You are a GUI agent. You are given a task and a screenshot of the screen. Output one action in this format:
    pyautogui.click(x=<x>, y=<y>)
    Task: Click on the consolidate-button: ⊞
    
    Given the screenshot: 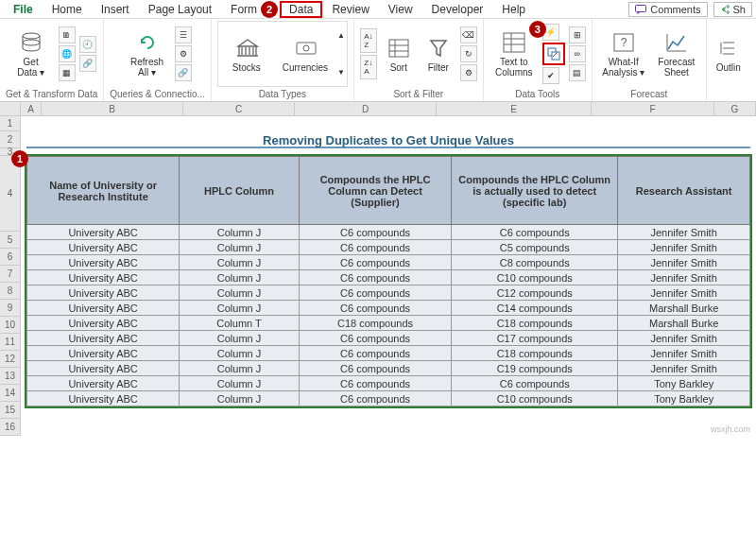 What is the action you would take?
    pyautogui.click(x=577, y=35)
    